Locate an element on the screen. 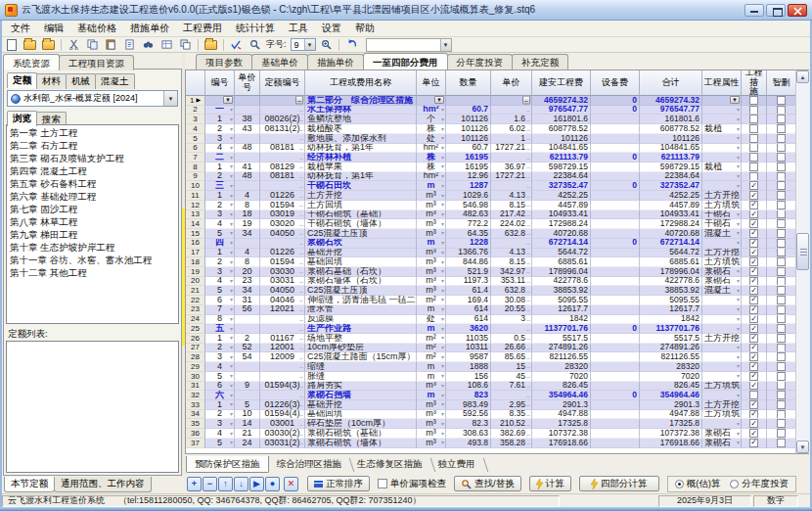  grid-cell-col10: 976547.77 is located at coordinates (671, 111).